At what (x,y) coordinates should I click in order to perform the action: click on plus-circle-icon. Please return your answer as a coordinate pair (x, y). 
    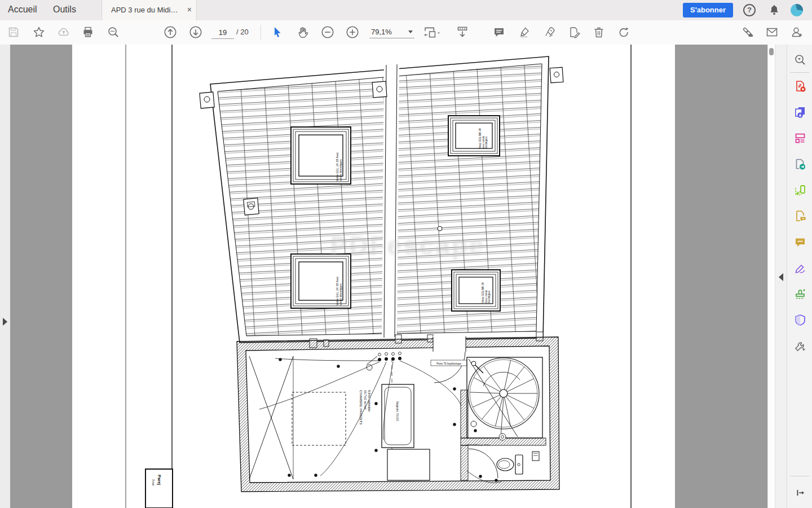
    Looking at the image, I should click on (352, 32).